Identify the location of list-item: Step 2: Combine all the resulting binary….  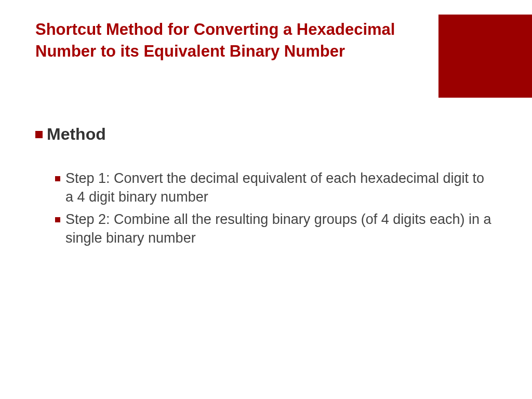
(274, 229).